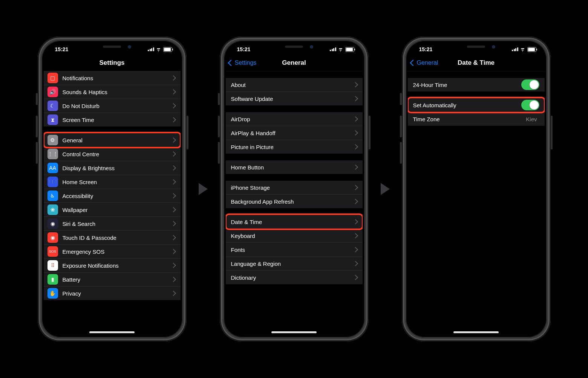 This screenshot has width=588, height=378. What do you see at coordinates (117, 106) in the screenshot?
I see `row-label: Do Not Disturb` at bounding box center [117, 106].